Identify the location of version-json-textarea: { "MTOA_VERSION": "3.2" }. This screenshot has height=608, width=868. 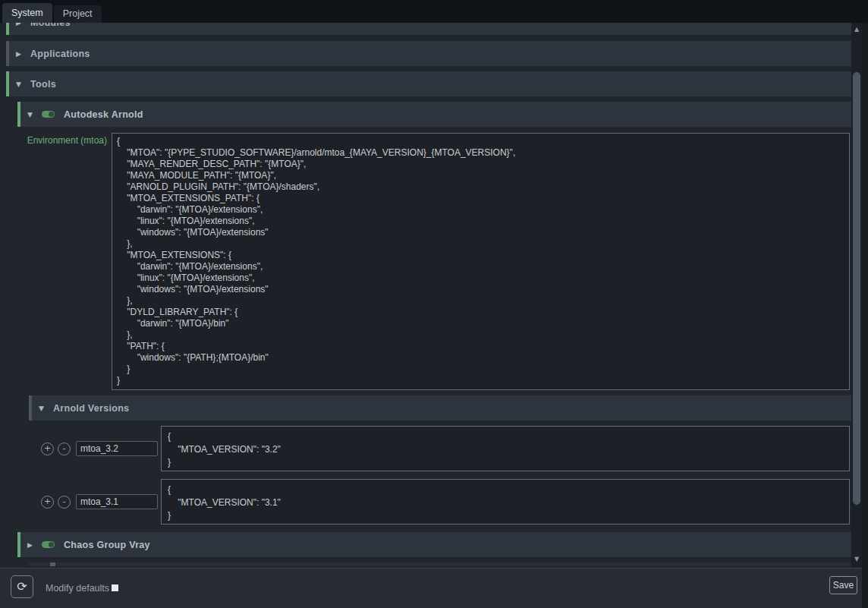
(505, 449).